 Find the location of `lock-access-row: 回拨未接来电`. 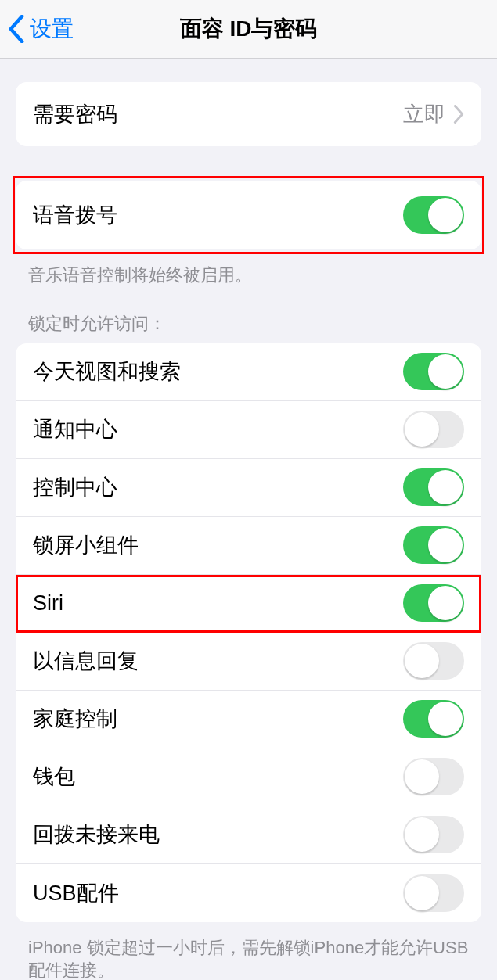

lock-access-row: 回拨未接来电 is located at coordinates (249, 835).